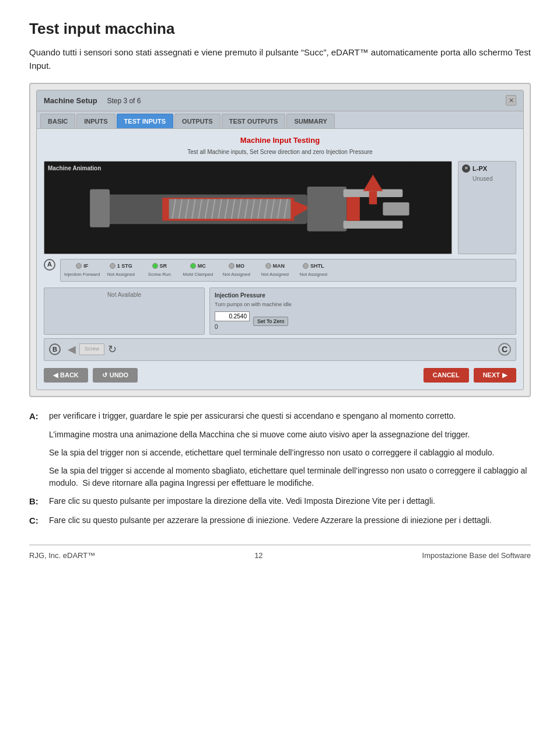 The image size is (560, 754). What do you see at coordinates (71, 100) in the screenshot?
I see `dialog-title: Machine Setup` at bounding box center [71, 100].